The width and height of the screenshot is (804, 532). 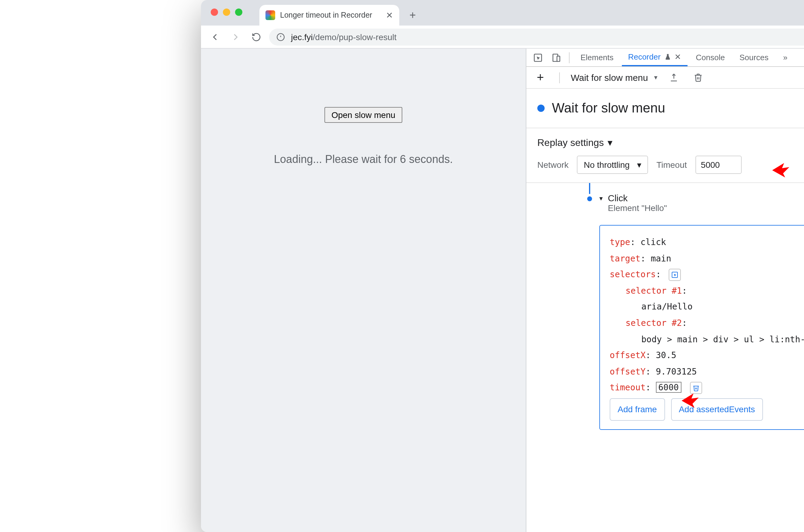 I want to click on prop-value-selector-2: body > main > div > ul > li:nth-child(1)…, so click(x=723, y=339).